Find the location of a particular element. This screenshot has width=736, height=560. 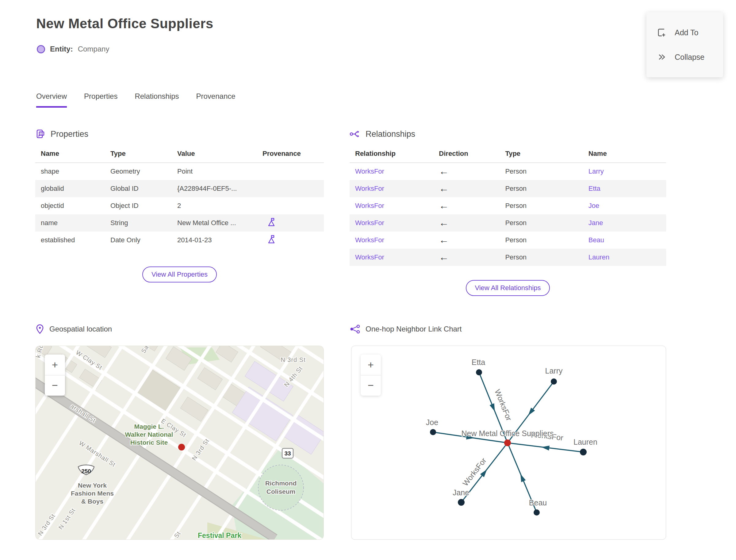

poi-label: Richmond is located at coordinates (281, 483).